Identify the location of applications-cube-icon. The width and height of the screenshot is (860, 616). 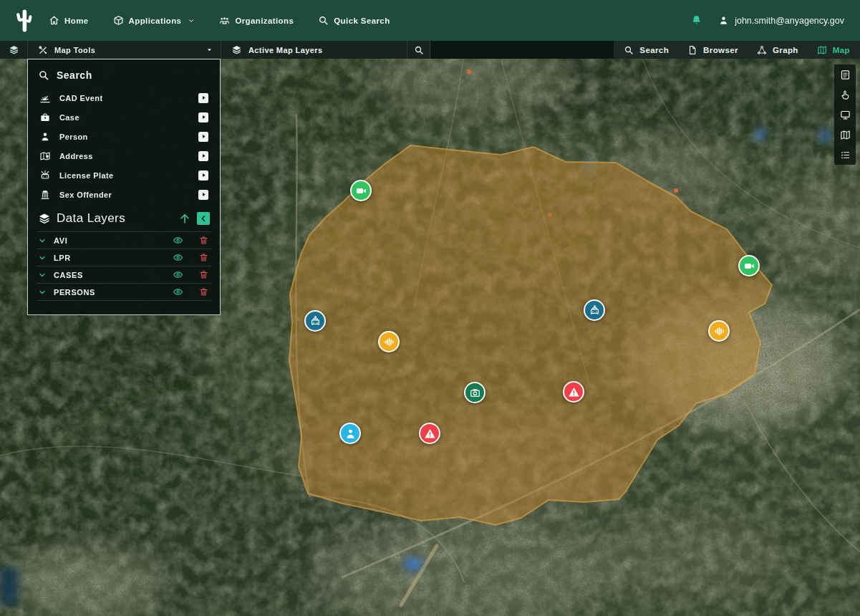
(119, 20).